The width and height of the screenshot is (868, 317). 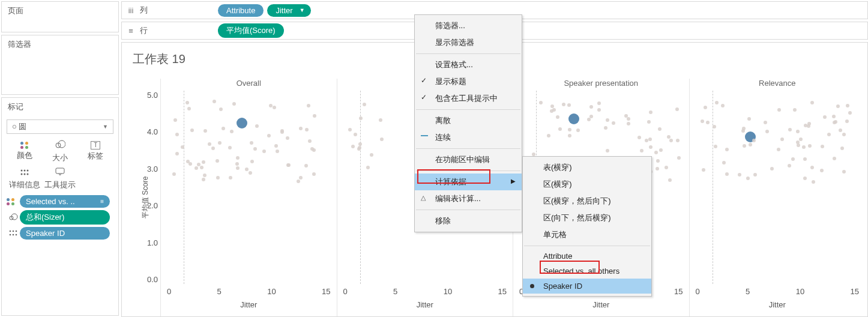 What do you see at coordinates (468, 65) in the screenshot?
I see `menu-format: 设置格式...` at bounding box center [468, 65].